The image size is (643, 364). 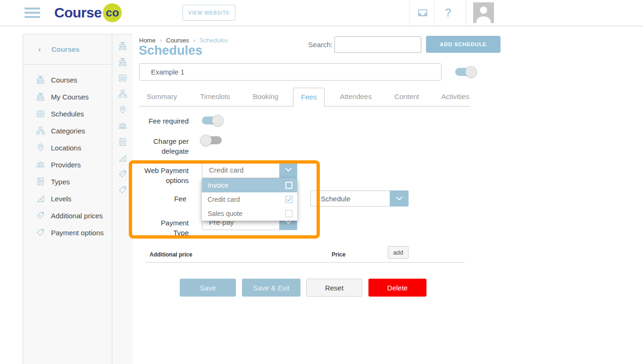 What do you see at coordinates (250, 214) in the screenshot?
I see `dropdown-option-sales-quote: Sales quote` at bounding box center [250, 214].